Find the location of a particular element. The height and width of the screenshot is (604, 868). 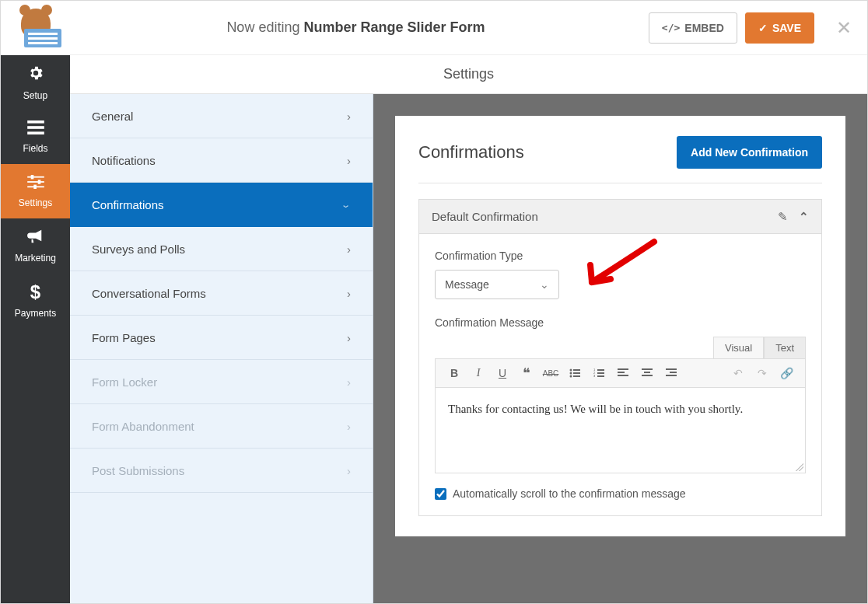

code-icon: </> is located at coordinates (670, 28).